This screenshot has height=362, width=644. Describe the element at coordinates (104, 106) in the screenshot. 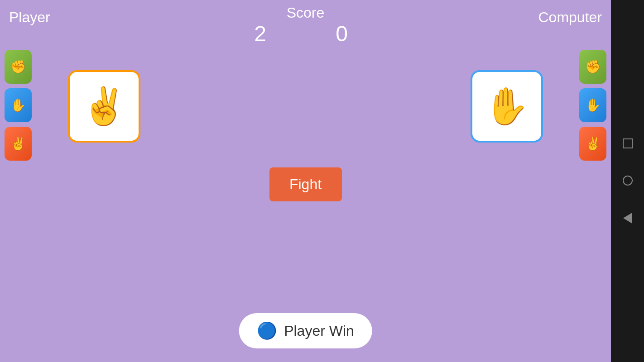

I see `player-selected-card: ✌️` at that location.